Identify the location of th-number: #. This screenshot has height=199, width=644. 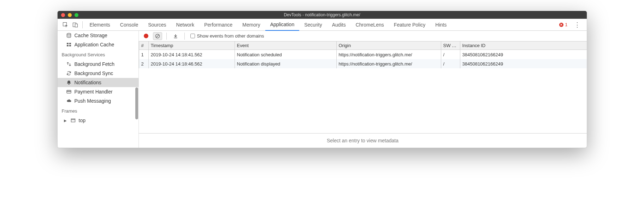
(144, 45).